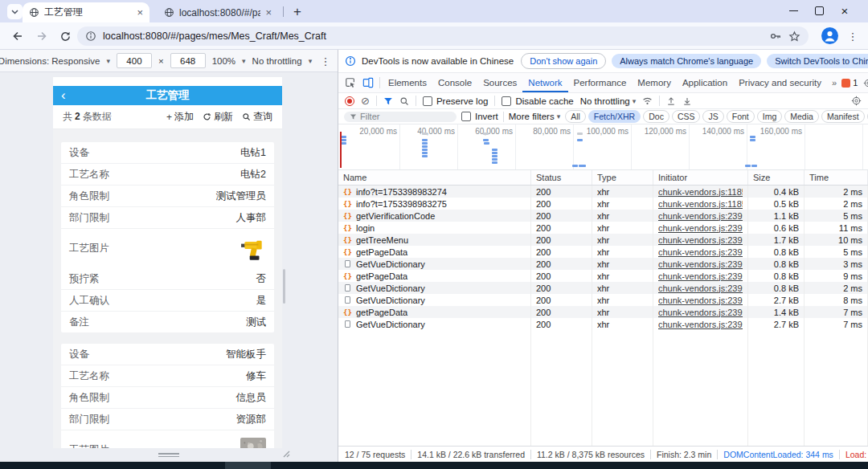 Image resolution: width=868 pixels, height=469 pixels. What do you see at coordinates (167, 376) in the screenshot?
I see `field-row: 工艺名称 修车` at bounding box center [167, 376].